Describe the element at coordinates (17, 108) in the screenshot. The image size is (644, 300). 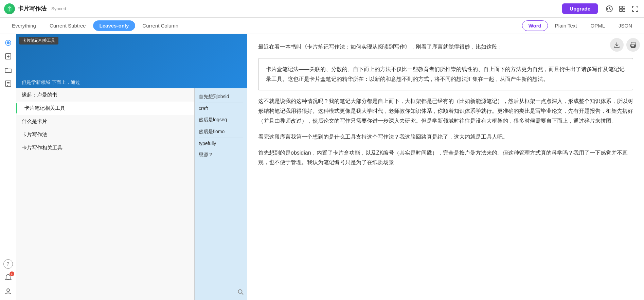
I see `selected-accent` at that location.